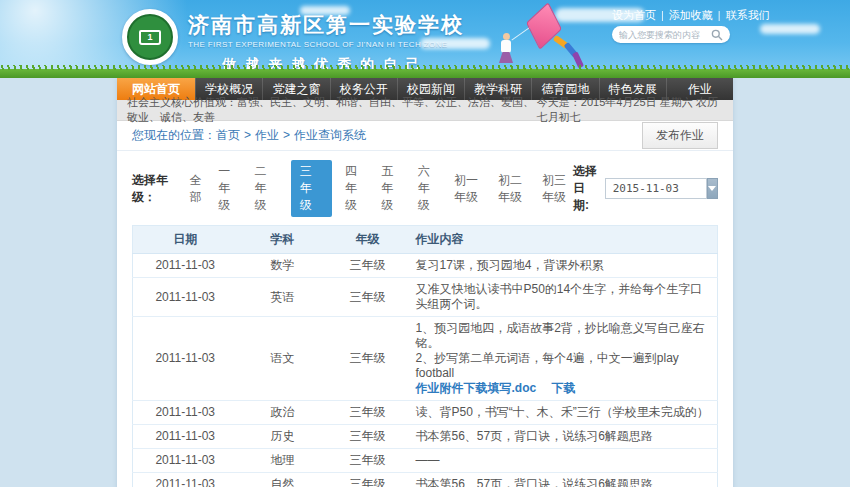  I want to click on cell-content: ——, so click(563, 461).